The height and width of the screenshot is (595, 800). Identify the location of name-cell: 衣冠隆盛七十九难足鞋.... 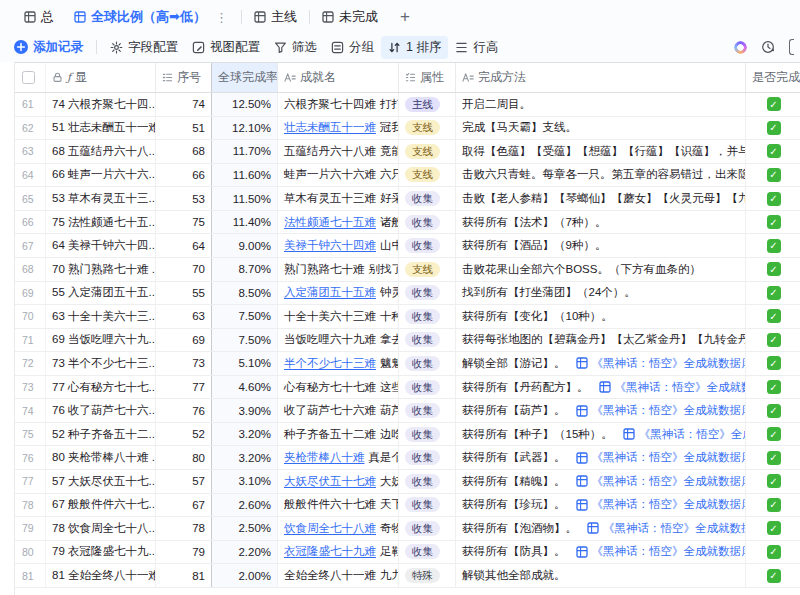
(338, 552).